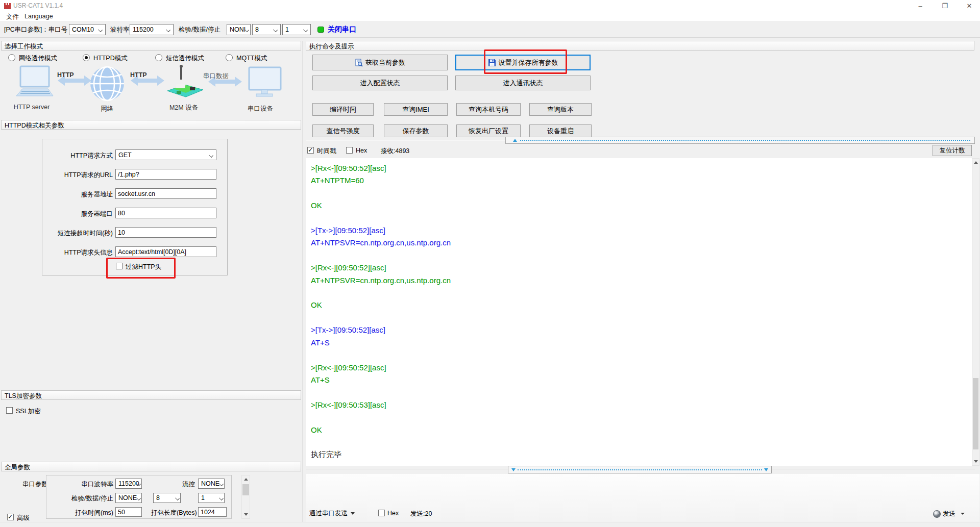  I want to click on httpd-params-header: HTTPD模式相关参数, so click(151, 124).